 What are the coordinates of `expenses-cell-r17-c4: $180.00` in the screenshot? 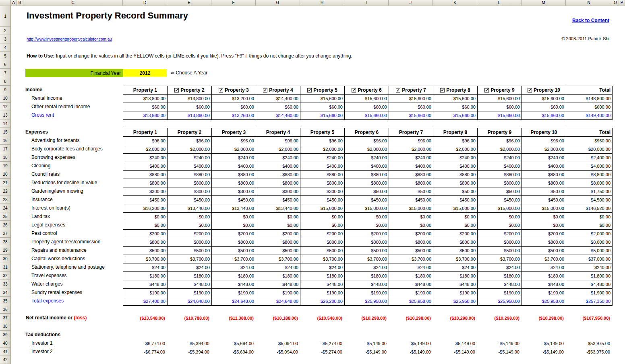 It's located at (278, 276).